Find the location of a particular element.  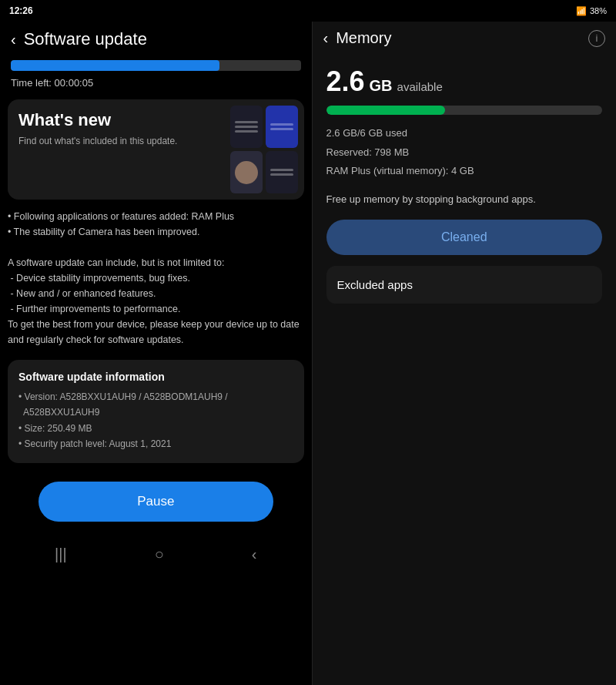

whats-new-card: What's new Find out what's included in t… is located at coordinates (156, 149).